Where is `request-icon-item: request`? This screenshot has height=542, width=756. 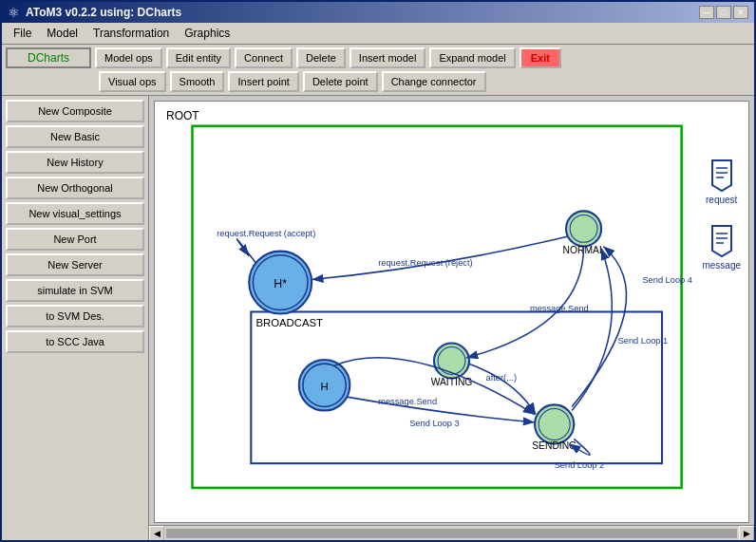 request-icon-item: request is located at coordinates (722, 182).